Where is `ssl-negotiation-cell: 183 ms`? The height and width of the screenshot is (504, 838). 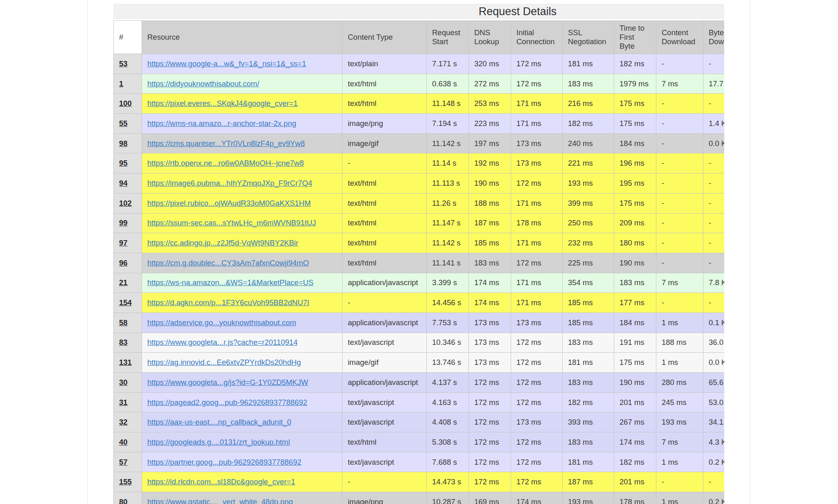
ssl-negotiation-cell: 183 ms is located at coordinates (588, 383).